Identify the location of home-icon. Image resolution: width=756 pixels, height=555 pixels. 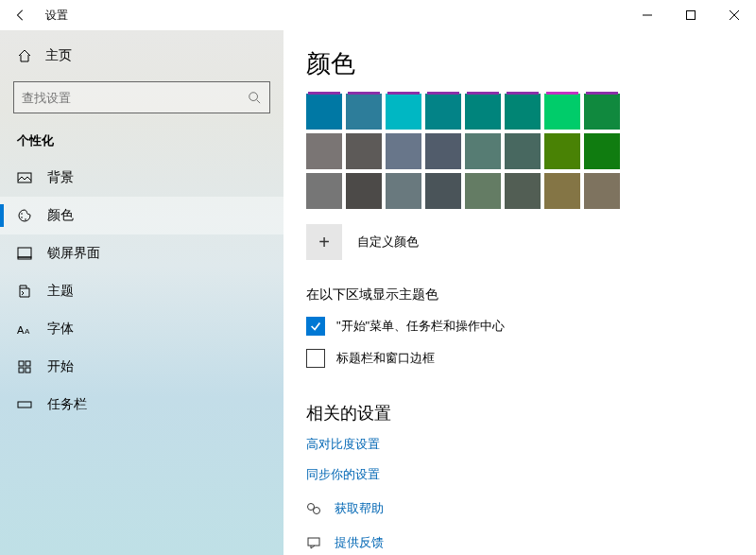
(25, 56).